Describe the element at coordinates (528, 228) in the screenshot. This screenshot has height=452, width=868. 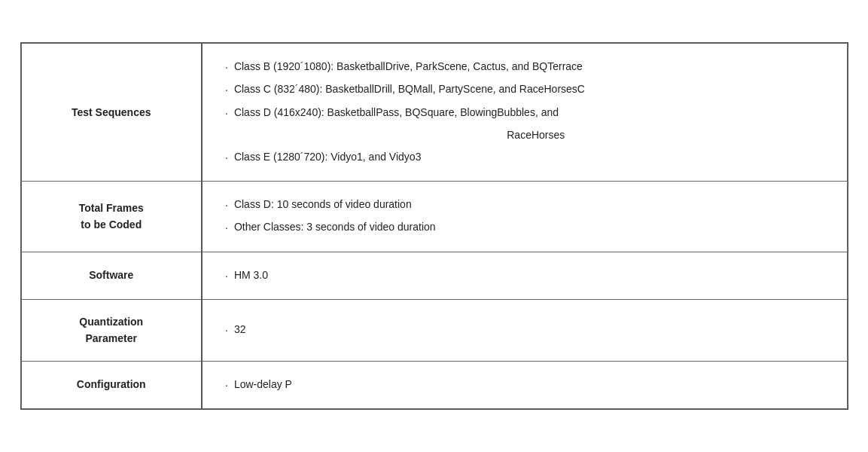
I see `bullet-item: ·Other Classes: 3 seconds of video durat…` at that location.